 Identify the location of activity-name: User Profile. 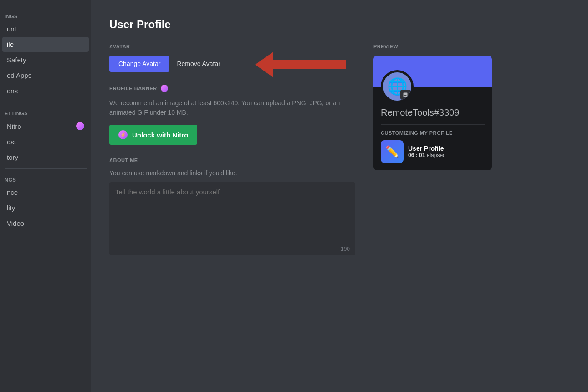
(446, 148).